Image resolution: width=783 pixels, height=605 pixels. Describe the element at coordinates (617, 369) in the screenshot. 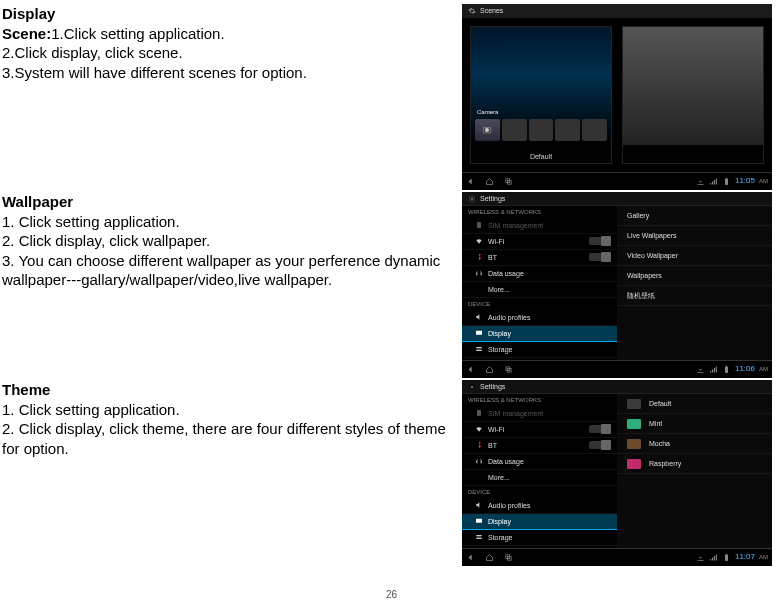

I see `system-bar: 11:06 AM` at that location.